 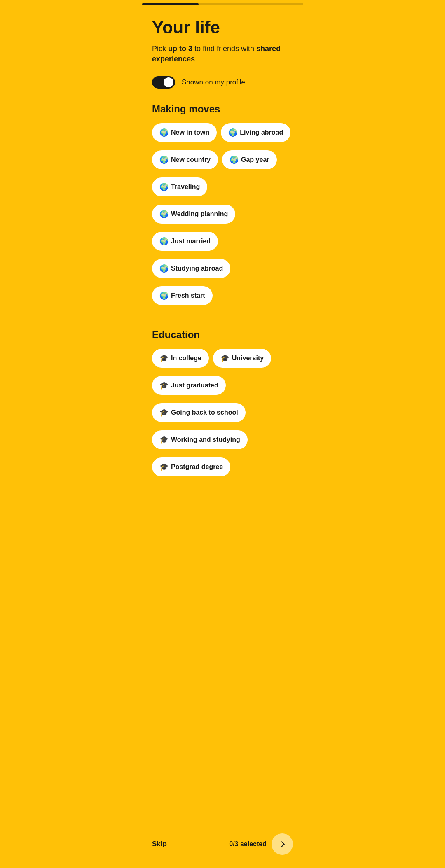 I want to click on education-chips: 🎓 In college 🎓 University 🎓 Just graduat…, so click(x=222, y=415).